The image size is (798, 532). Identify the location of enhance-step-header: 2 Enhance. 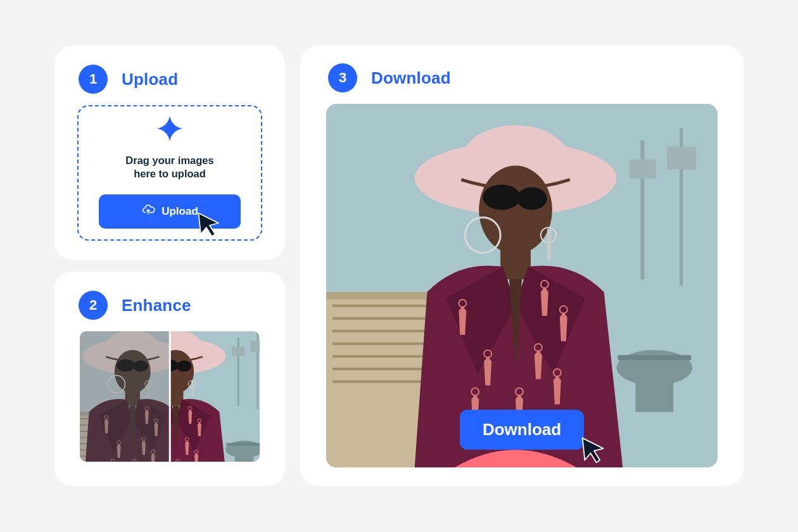
(174, 305).